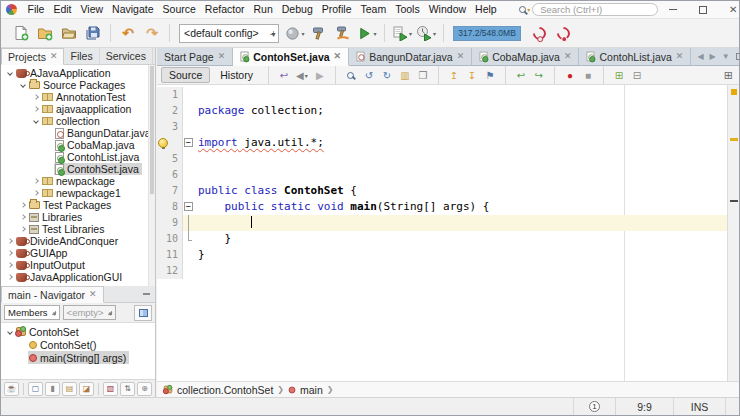 This screenshot has height=416, width=740. What do you see at coordinates (526, 56) in the screenshot?
I see `editor-tab-cobamap-java: CobaMap.java✕` at bounding box center [526, 56].